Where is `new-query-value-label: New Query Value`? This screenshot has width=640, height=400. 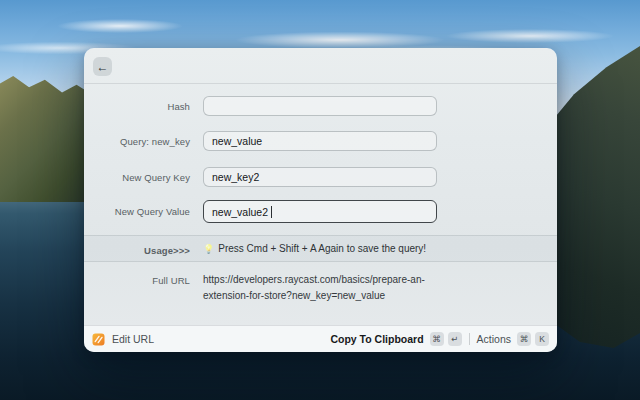 new-query-value-label: New Query Value is located at coordinates (137, 212).